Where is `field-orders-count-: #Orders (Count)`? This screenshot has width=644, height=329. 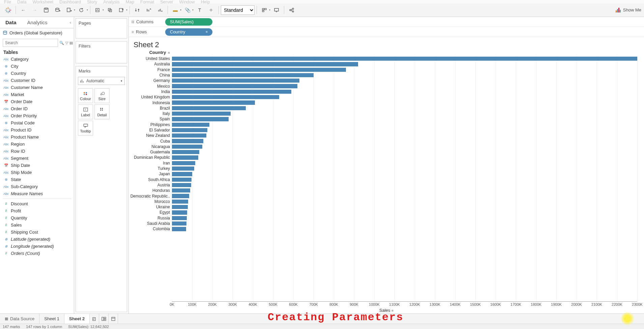 field-orders-count-: #Orders (Count) is located at coordinates (37, 253).